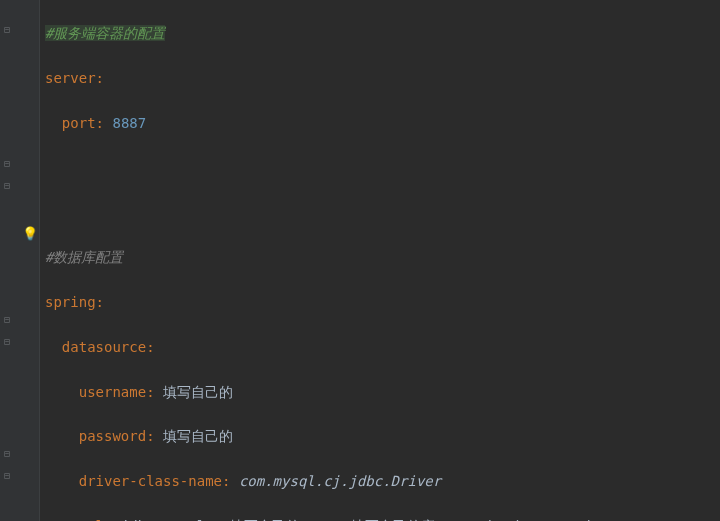 The height and width of the screenshot is (521, 720). What do you see at coordinates (70, 78) in the screenshot?
I see `yaml-key: server` at bounding box center [70, 78].